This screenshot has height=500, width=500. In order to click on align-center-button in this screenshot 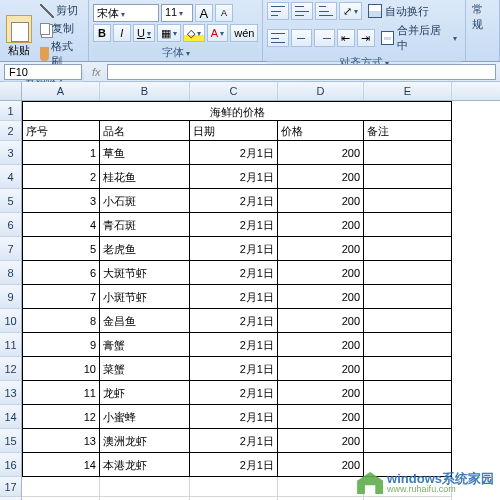, I will do `click(302, 38)`.